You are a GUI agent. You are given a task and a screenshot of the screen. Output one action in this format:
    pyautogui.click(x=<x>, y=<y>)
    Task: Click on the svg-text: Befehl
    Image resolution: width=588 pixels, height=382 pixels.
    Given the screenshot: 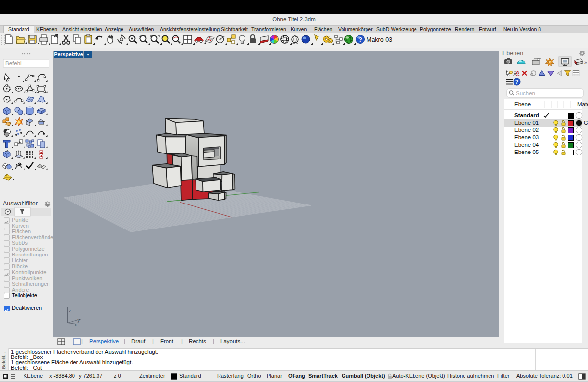 What is the action you would take?
    pyautogui.click(x=14, y=63)
    